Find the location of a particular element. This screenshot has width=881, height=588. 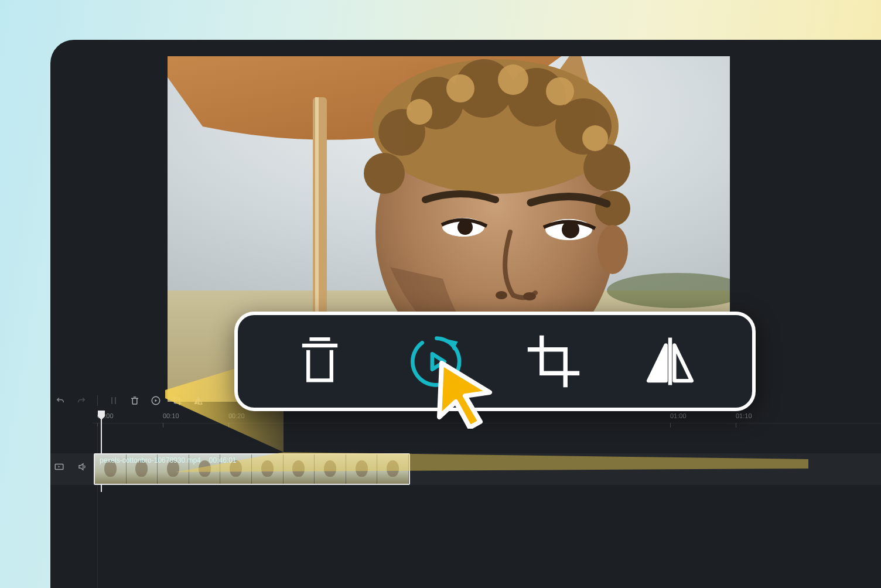

delete-icon is located at coordinates (135, 401).